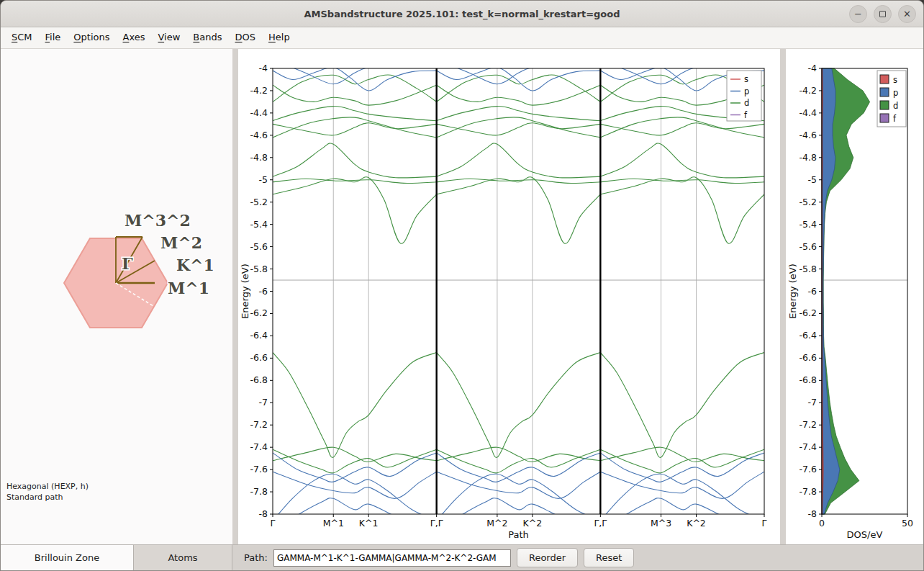 Image resolution: width=924 pixels, height=571 pixels. I want to click on menu-dos: DOS, so click(246, 37).